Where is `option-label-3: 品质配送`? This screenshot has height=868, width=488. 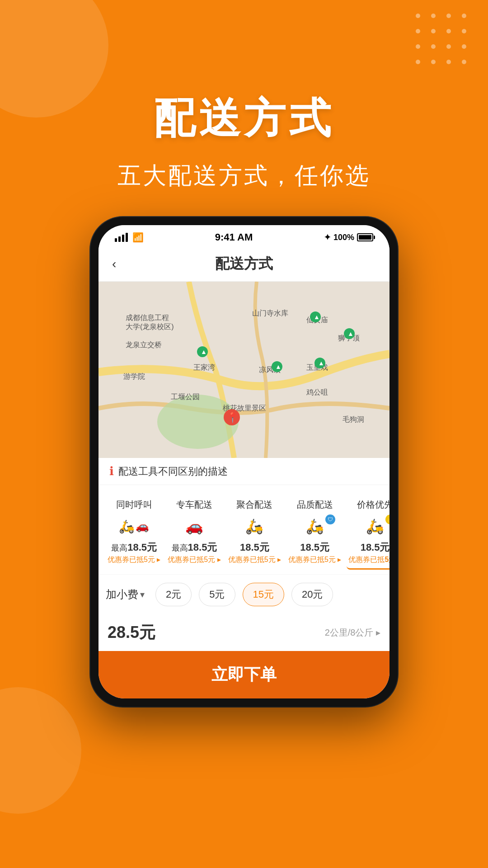 option-label-3: 品质配送 is located at coordinates (315, 505).